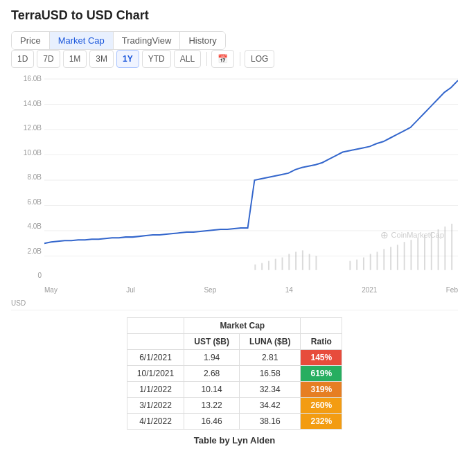 This screenshot has height=476, width=469. I want to click on time-all: ALL, so click(187, 59).